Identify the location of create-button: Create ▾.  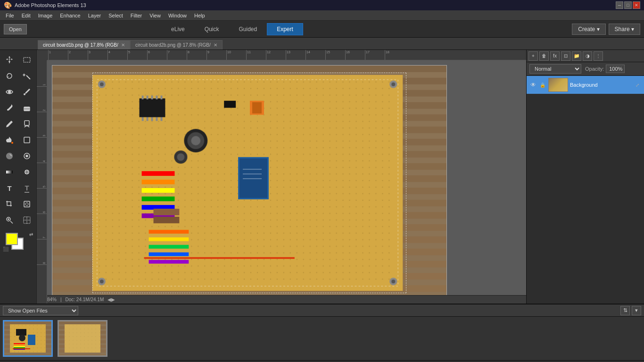
(588, 29).